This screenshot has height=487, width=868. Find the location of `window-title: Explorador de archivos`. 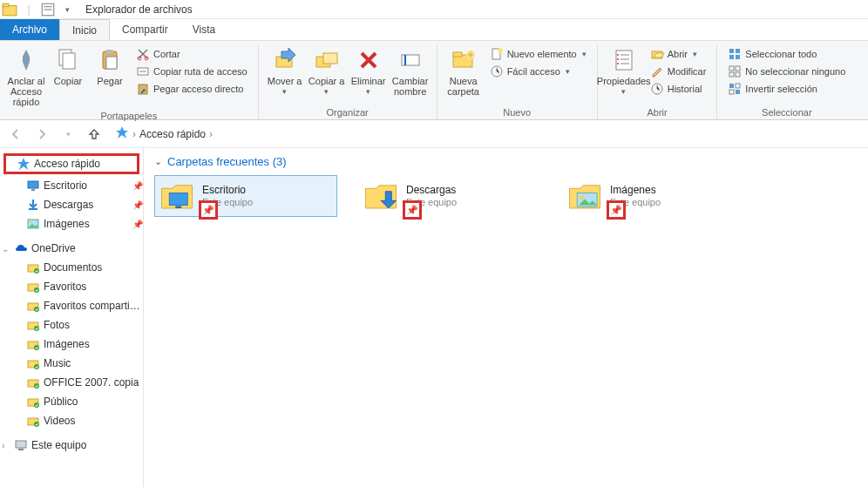

window-title: Explorador de archivos is located at coordinates (139, 10).